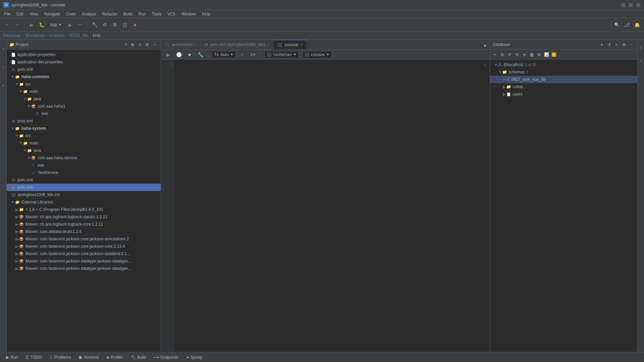 The image size is (644, 362). What do you see at coordinates (84, 84) in the screenshot?
I see `tree-item-src-1: ▼ 📁 src` at bounding box center [84, 84].